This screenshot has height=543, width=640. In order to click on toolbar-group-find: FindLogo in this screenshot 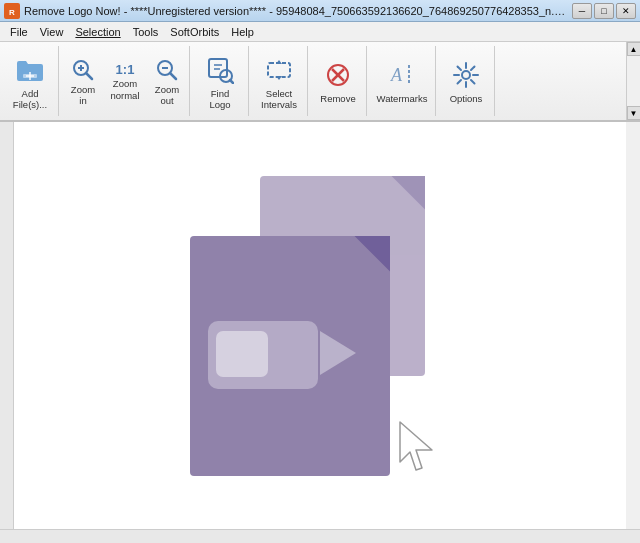, I will do `click(220, 81)`.